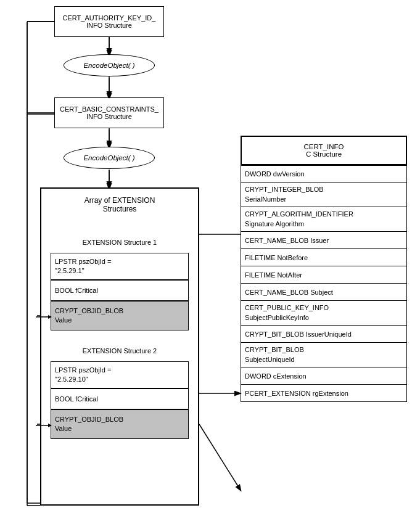 Image resolution: width=420 pixels, height=521 pixels. What do you see at coordinates (43, 314) in the screenshot?
I see `ext1-arrow-left` at bounding box center [43, 314].